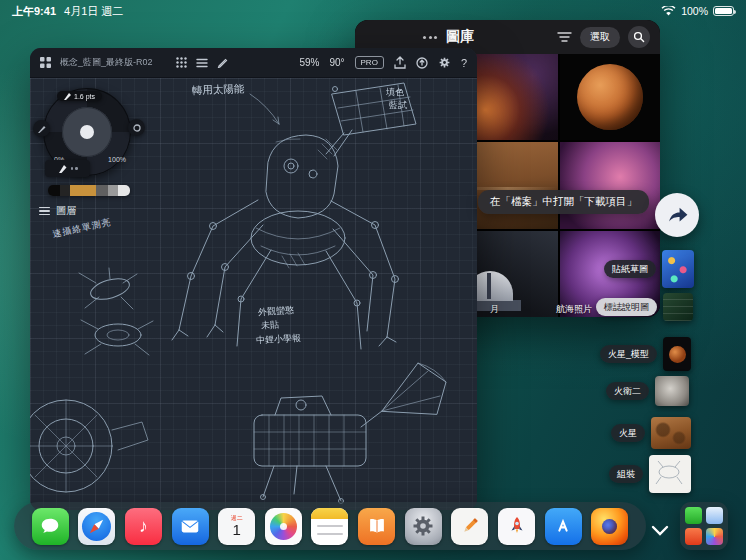  I want to click on dock: ♪ 週二 1, so click(330, 526).